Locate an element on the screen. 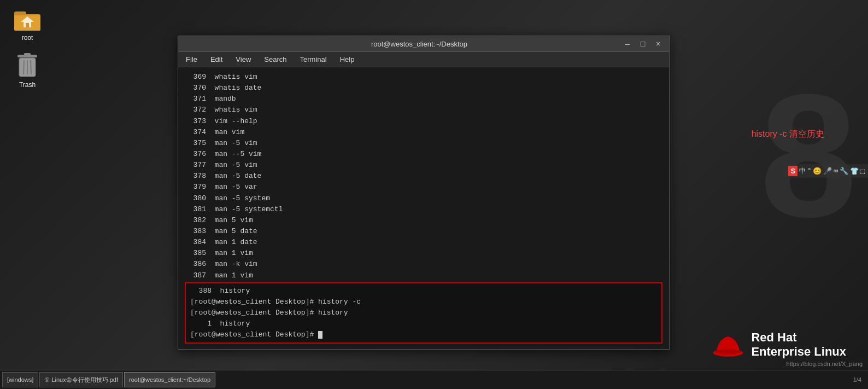 The image size is (868, 389). terminal-line-387: 387 man 1 vim is located at coordinates (424, 276).